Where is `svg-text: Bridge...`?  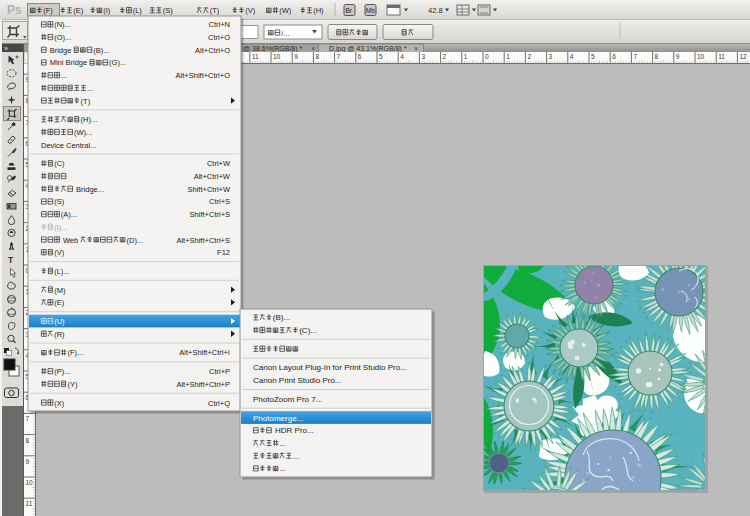
svg-text: Bridge... is located at coordinates (89, 190).